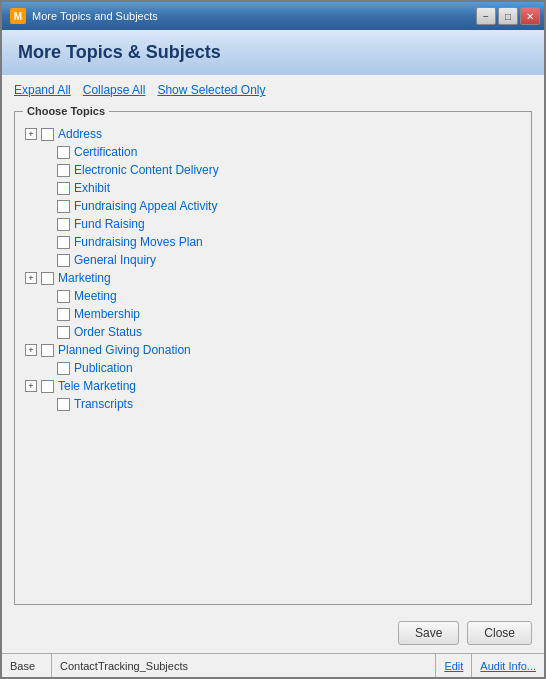 This screenshot has height=679, width=546. Describe the element at coordinates (96, 296) in the screenshot. I see `label-meeting: Meeting` at that location.